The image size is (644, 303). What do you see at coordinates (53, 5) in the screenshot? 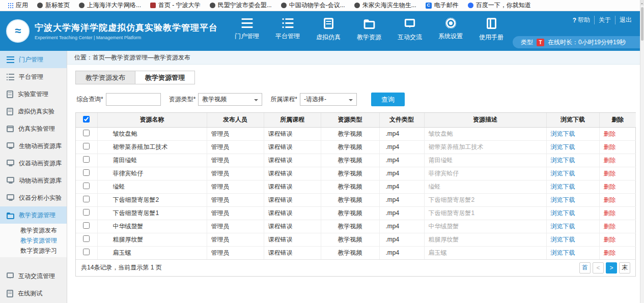
I see `bookmark-item: 新标签页` at bounding box center [53, 5].